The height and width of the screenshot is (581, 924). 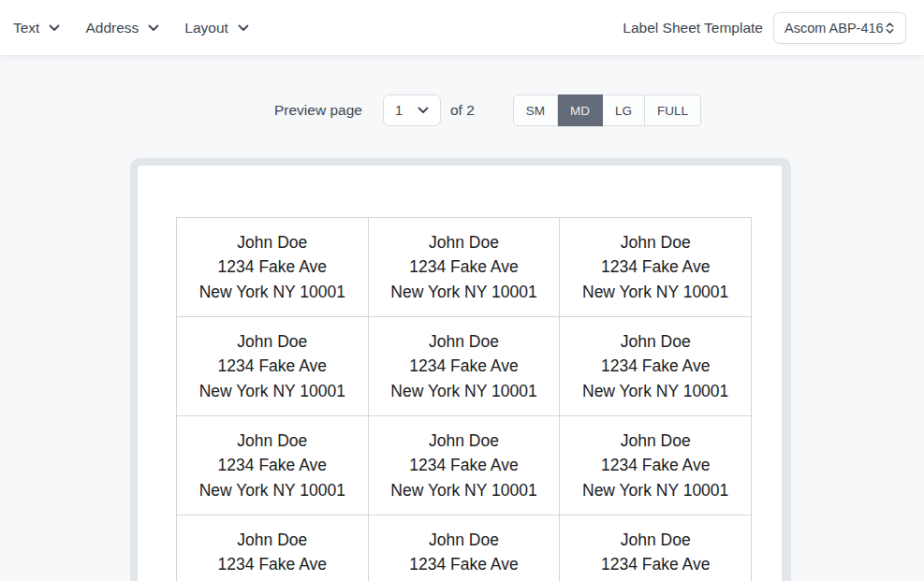 I want to click on template-selected-value: Ascom ABP-416, so click(x=834, y=28).